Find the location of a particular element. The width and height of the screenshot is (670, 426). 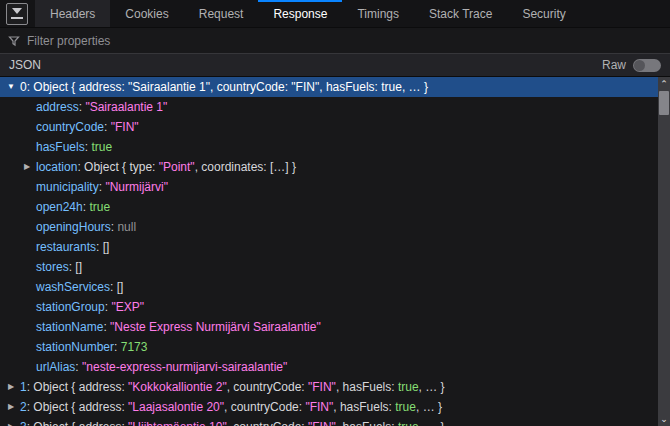

json-row: stationName: "Neste Express Nurmijärvi S… is located at coordinates (329, 327).